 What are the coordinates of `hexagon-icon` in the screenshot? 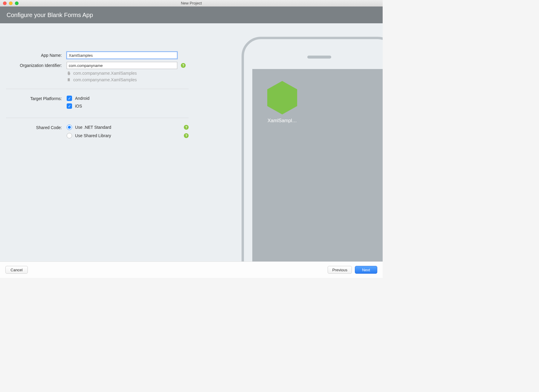 It's located at (282, 98).